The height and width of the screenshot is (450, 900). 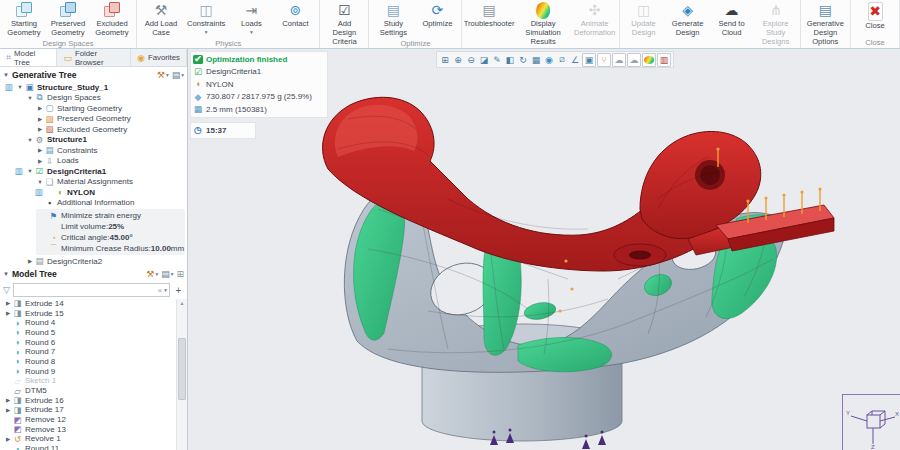 What do you see at coordinates (88, 323) in the screenshot?
I see `tree-item-round-4: ◗Round 4` at bounding box center [88, 323].